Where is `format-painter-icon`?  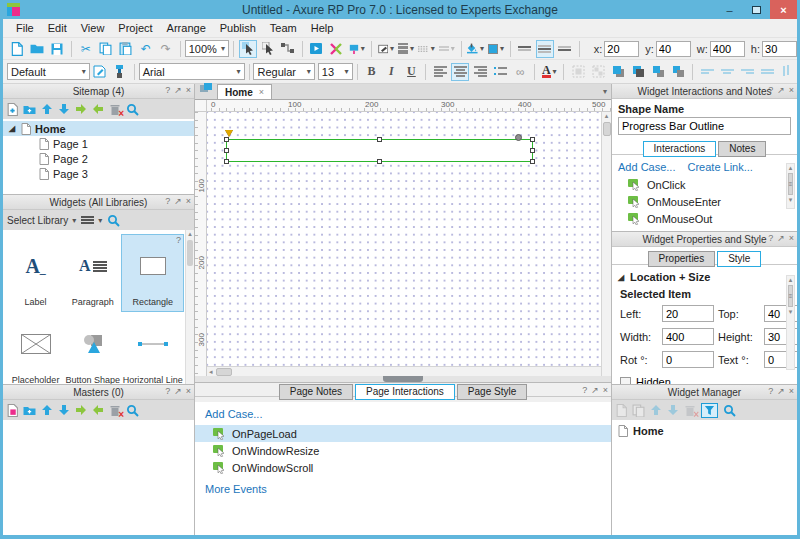
format-painter-icon is located at coordinates (120, 72).